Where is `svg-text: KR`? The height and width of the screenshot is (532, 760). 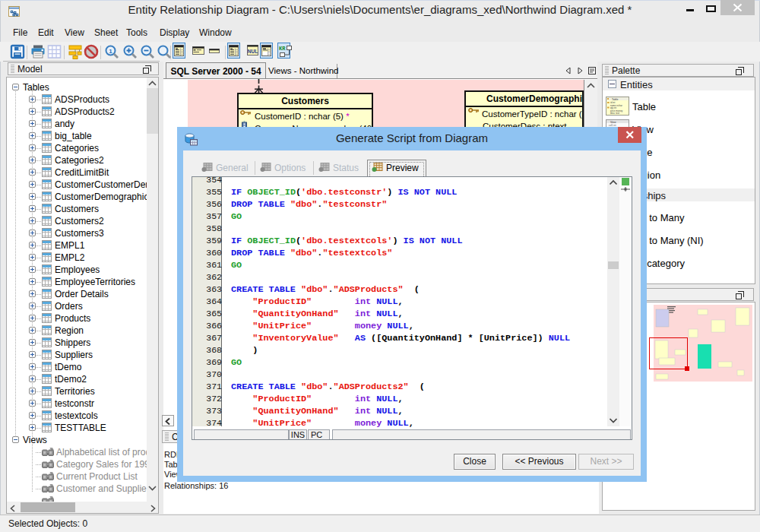 svg-text: KR is located at coordinates (283, 49).